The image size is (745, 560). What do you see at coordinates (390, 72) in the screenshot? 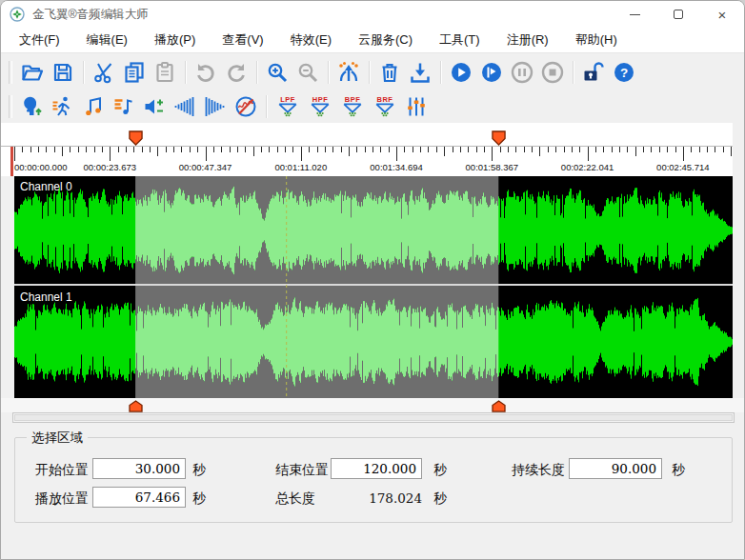
I see `delete-button` at bounding box center [390, 72].